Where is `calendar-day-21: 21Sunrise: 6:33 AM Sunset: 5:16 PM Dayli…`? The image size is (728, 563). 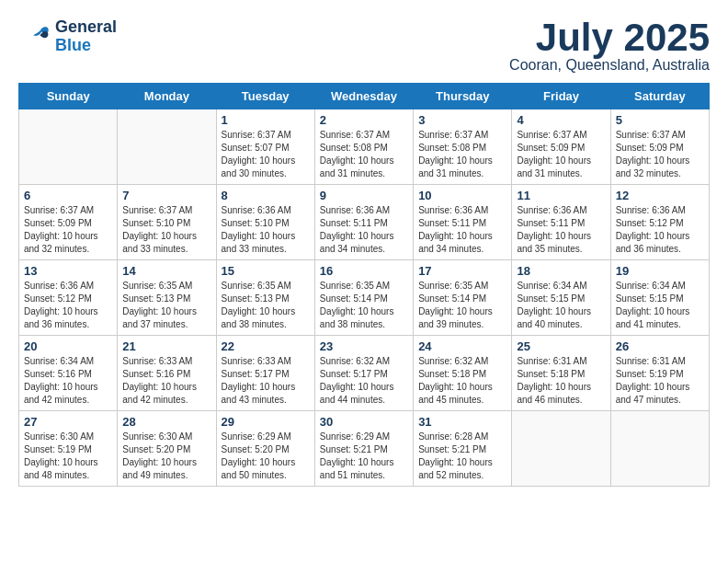
calendar-day-21: 21Sunrise: 6:33 AM Sunset: 5:16 PM Dayli… is located at coordinates (167, 373).